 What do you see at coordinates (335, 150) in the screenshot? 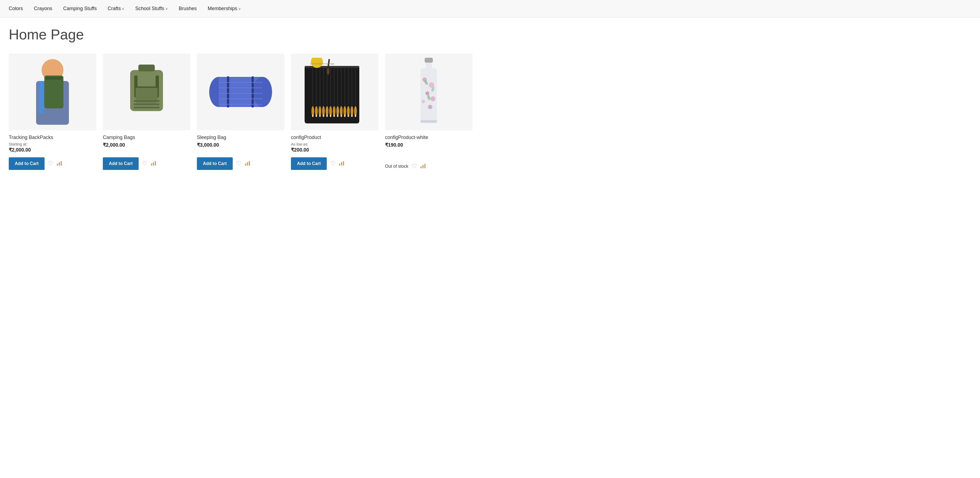
I see `product-price: ₹200.00` at bounding box center [335, 150].